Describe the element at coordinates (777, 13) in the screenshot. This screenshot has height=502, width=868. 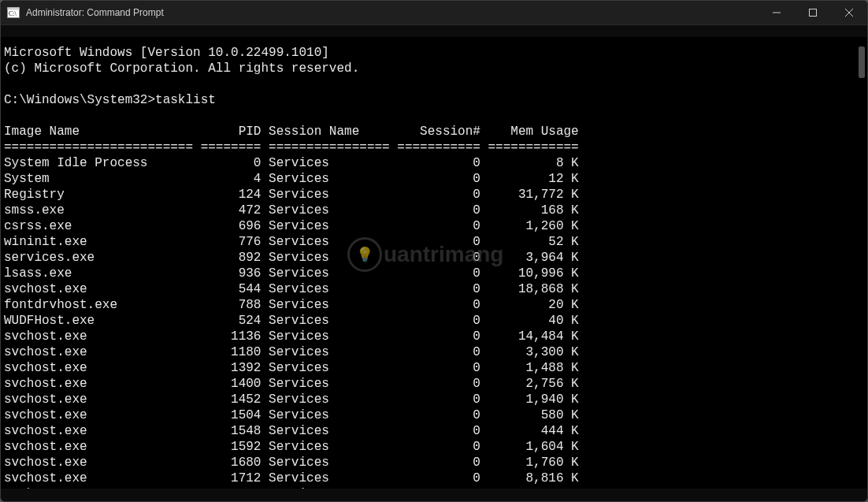
I see `minimize-button` at that location.